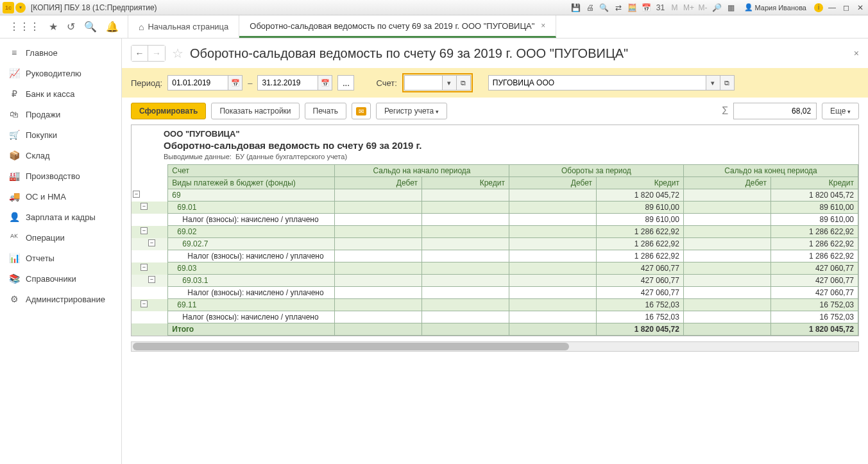  I want to click on sum-input, so click(775, 111).